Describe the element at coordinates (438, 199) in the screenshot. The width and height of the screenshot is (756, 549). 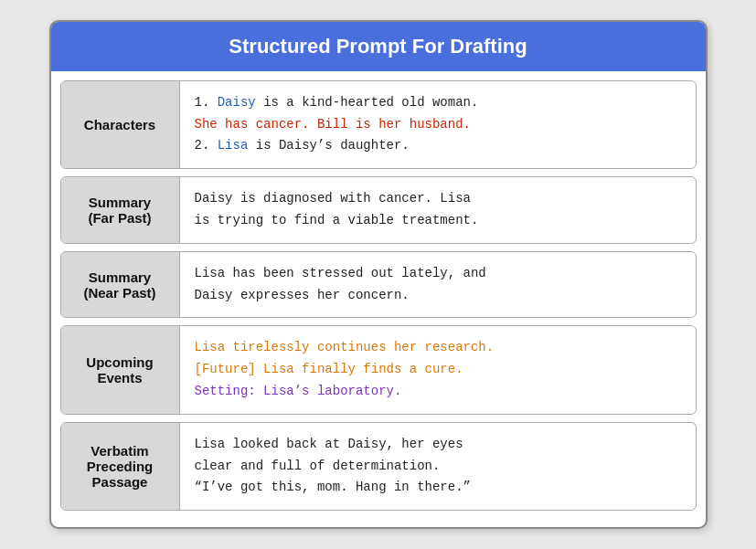
I see `text-line: Daisy is diagnosed with cancer. Lisa` at that location.